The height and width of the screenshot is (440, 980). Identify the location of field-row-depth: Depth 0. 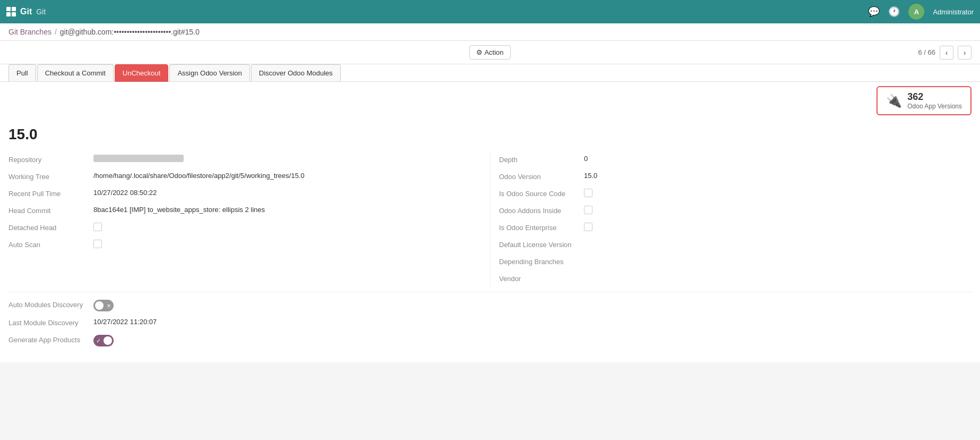
(731, 160).